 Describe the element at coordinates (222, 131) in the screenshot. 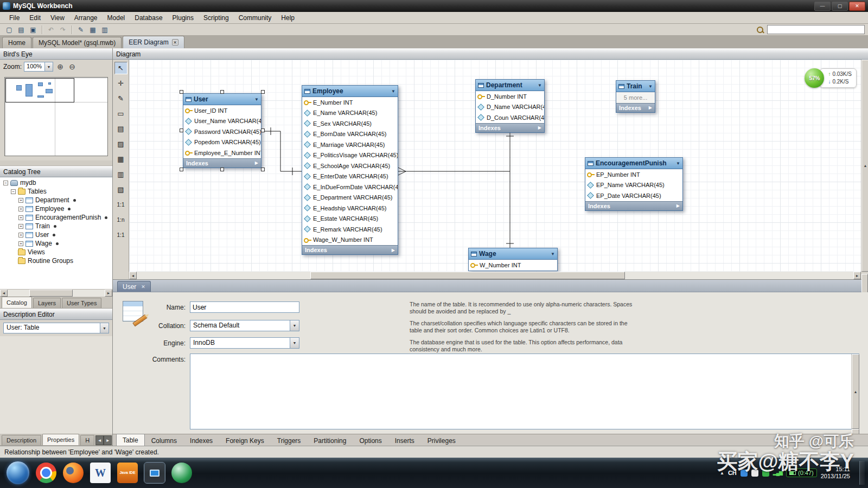

I see `eer-table-user: User▼User_ID INTUser_Name VARCHAR(45)Pas…` at that location.